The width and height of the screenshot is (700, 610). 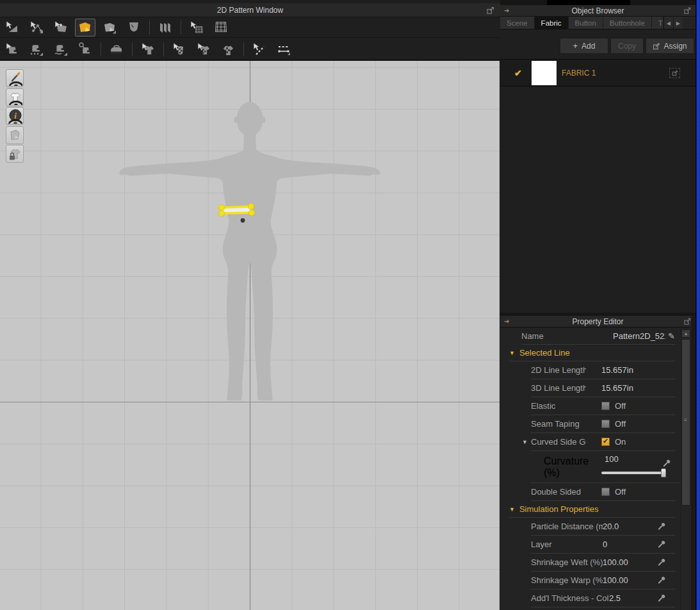 I want to click on free-sewing-tool, so click(x=37, y=49).